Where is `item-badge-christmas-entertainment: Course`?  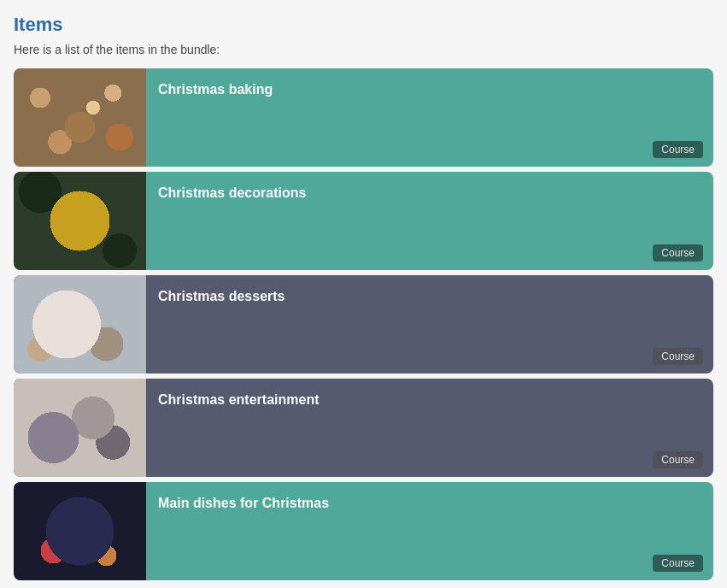
item-badge-christmas-entertainment: Course is located at coordinates (678, 460).